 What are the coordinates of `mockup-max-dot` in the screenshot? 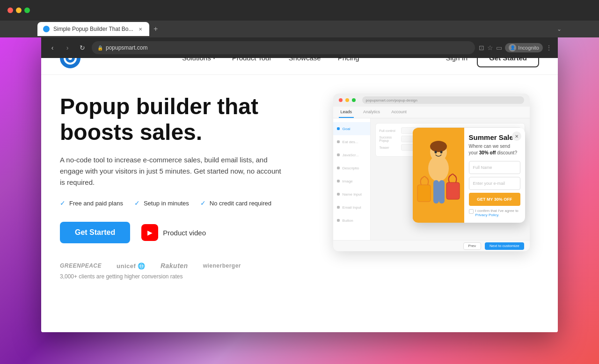 It's located at (354, 100).